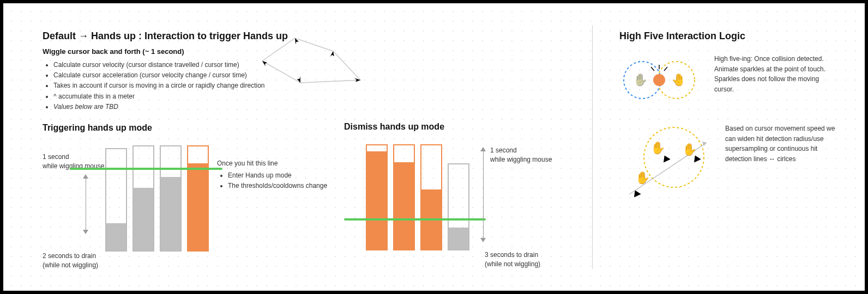 This screenshot has width=868, height=294. I want to click on bullet-item-italic: Values below are TBD, so click(201, 107).